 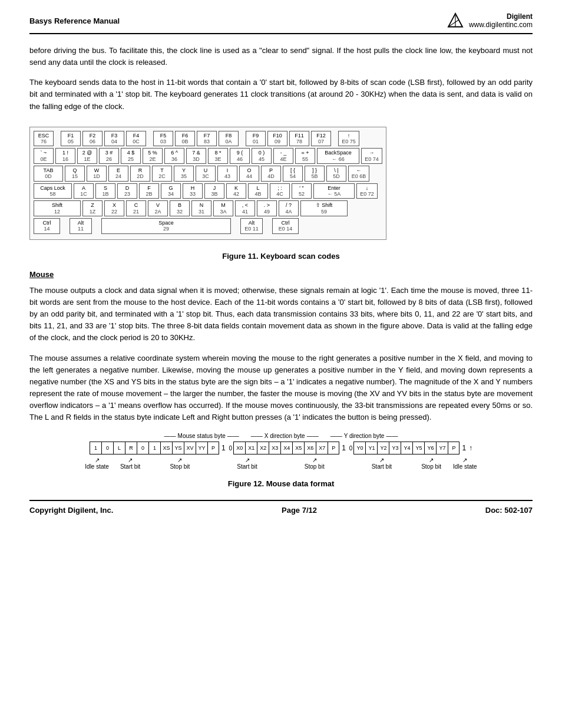 What do you see at coordinates (201, 209) in the screenshot?
I see `key-n: N31` at bounding box center [201, 209].